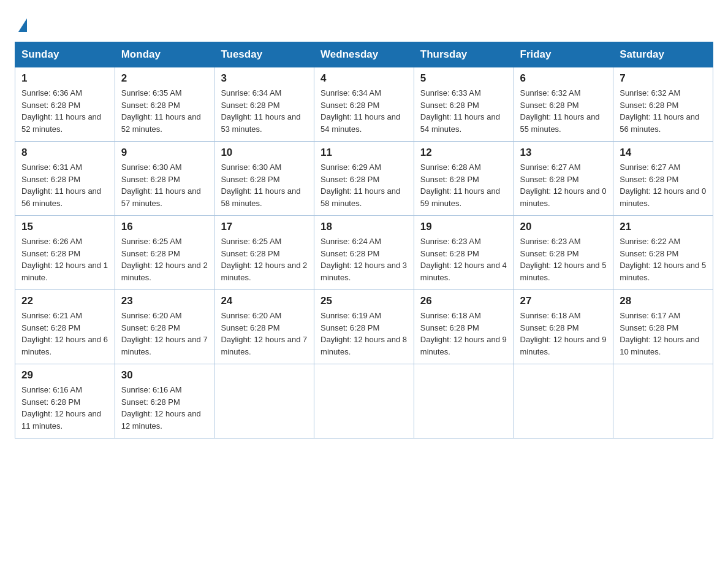 The image size is (728, 563). I want to click on calendar-cell: 12Sunrise: 6:28 AMSunset: 6:28 PMDayligh…, so click(463, 179).